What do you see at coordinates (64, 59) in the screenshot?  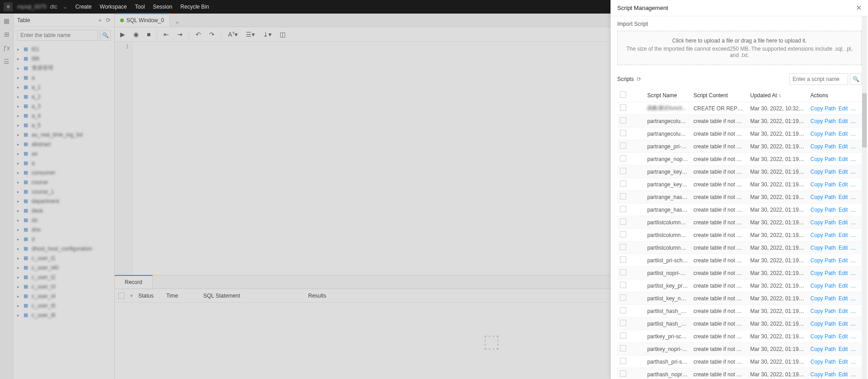 I see `table-item: ▸t99` at bounding box center [64, 59].